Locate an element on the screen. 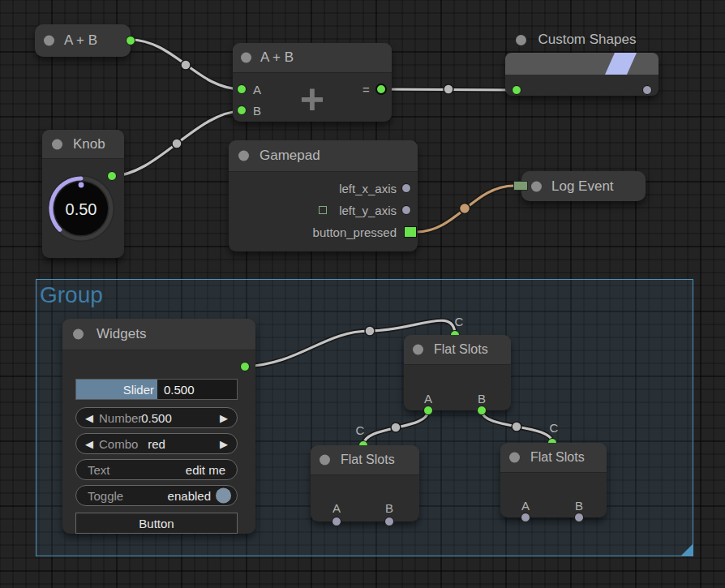  output-socket-left-x-axis is located at coordinates (406, 188).